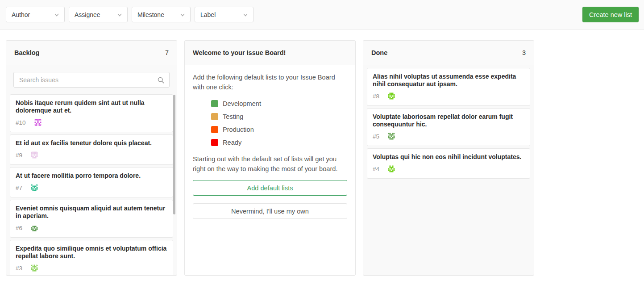 Image resolution: width=644 pixels, height=281 pixels. Describe the element at coordinates (91, 113) in the screenshot. I see `issue-card: Nobis itaque rerum quidem sint aut ut nu…` at that location.